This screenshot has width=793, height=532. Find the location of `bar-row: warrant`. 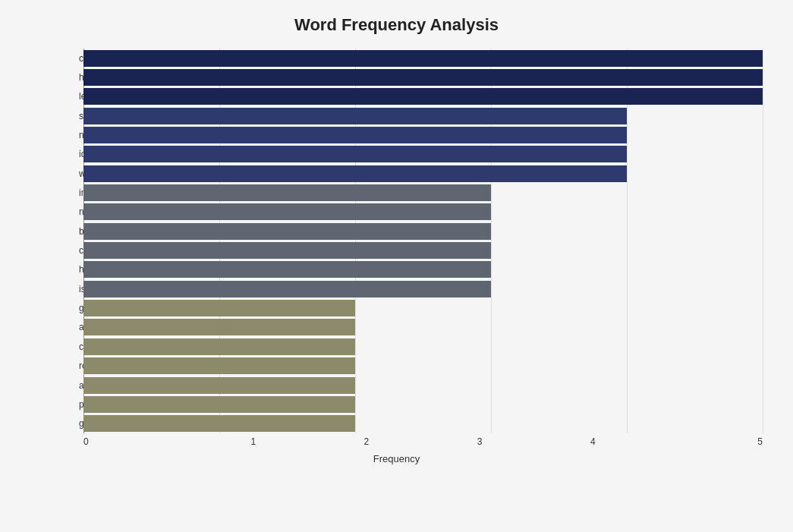

bar-row: warrant is located at coordinates (423, 173).